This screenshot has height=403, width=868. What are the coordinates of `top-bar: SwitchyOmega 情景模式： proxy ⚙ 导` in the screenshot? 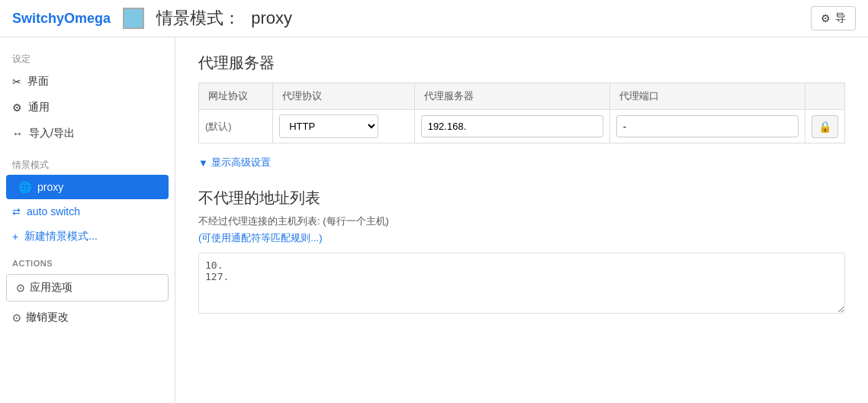 It's located at (434, 18).